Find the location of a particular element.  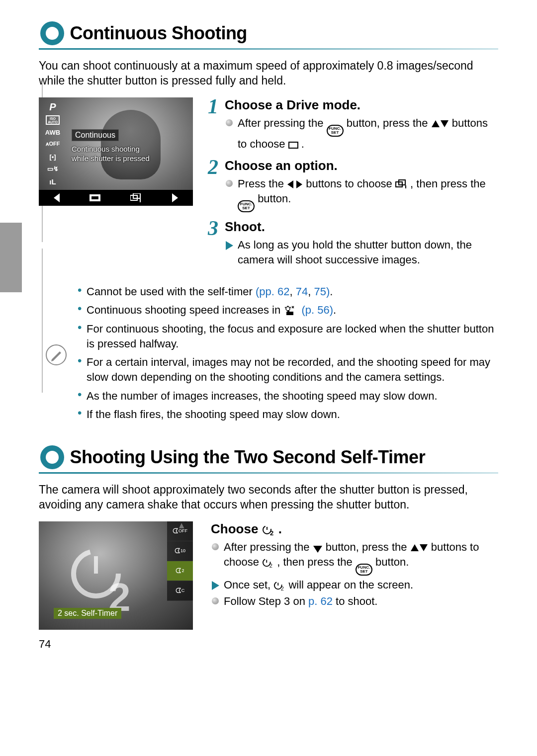

page-number: 74 is located at coordinates (45, 644).